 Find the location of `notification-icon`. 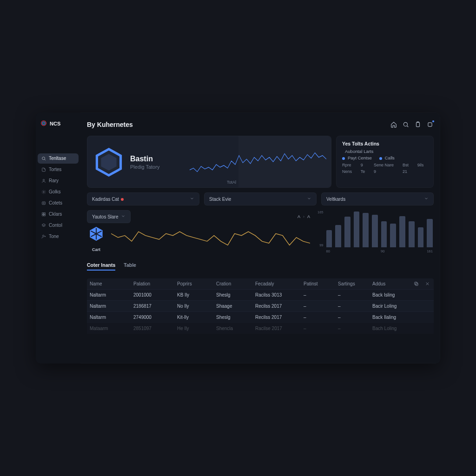

notification-icon is located at coordinates (430, 125).